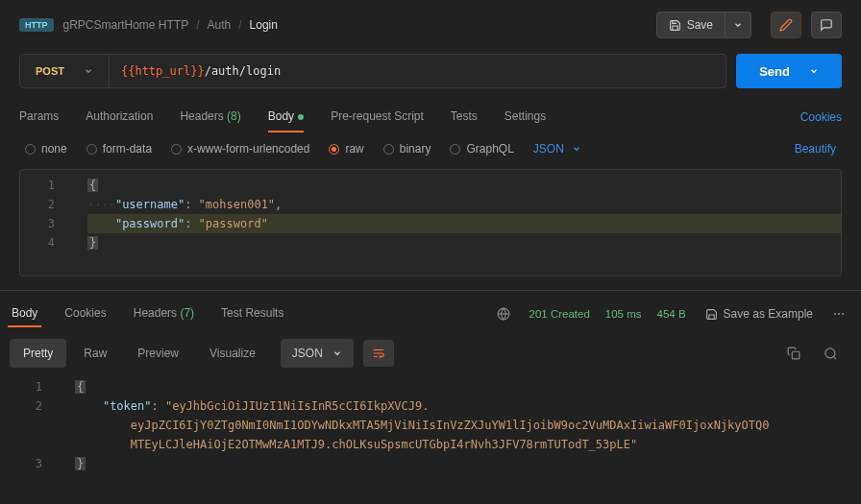  What do you see at coordinates (557, 149) in the screenshot?
I see `body-format-dropdown: JSON` at bounding box center [557, 149].